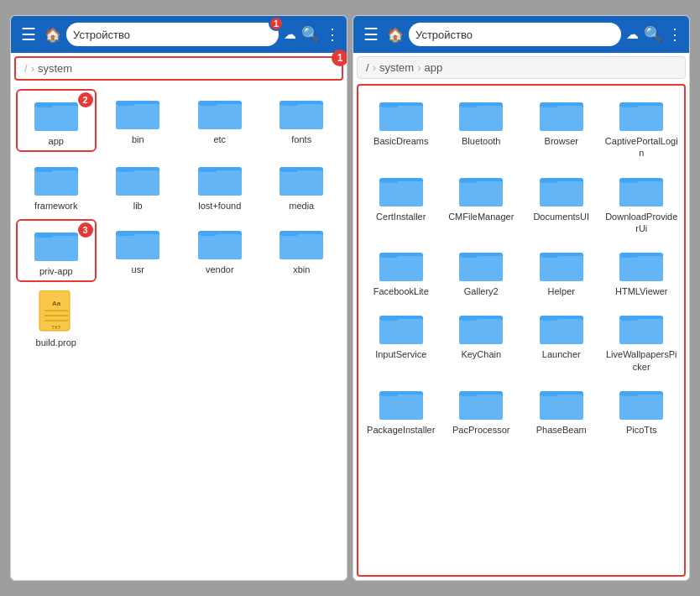 This screenshot has width=700, height=596. What do you see at coordinates (138, 112) in the screenshot?
I see `bin-folder-icon` at bounding box center [138, 112].